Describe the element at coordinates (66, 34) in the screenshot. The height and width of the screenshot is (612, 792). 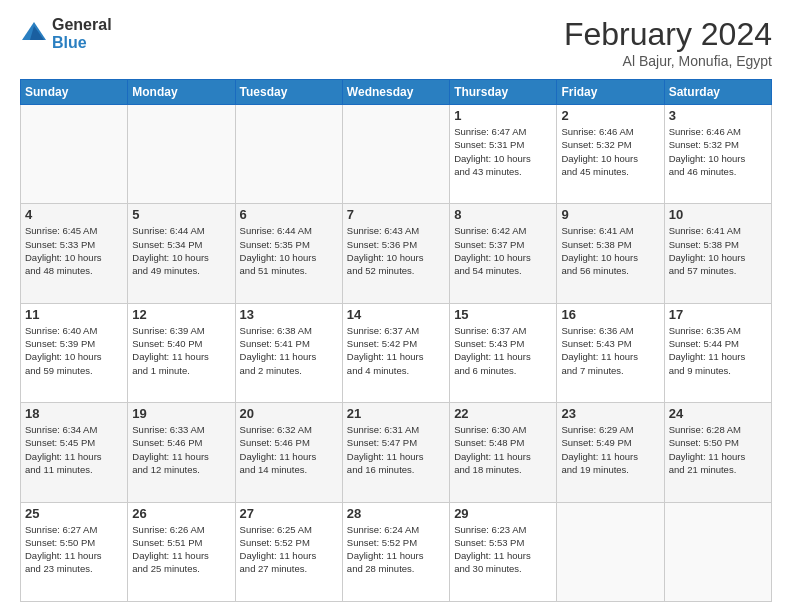
I see `logo: General Blue` at that location.